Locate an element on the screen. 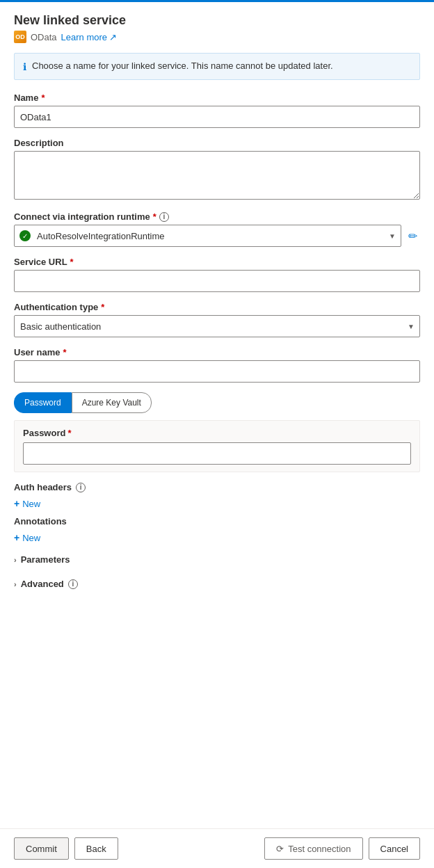  description-group: Description is located at coordinates (217, 170).